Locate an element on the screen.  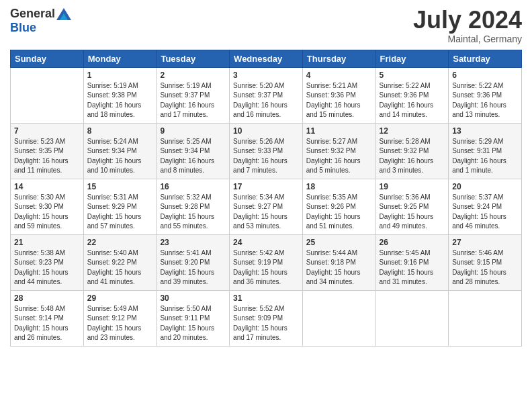
day-number: 4 is located at coordinates (339, 75).